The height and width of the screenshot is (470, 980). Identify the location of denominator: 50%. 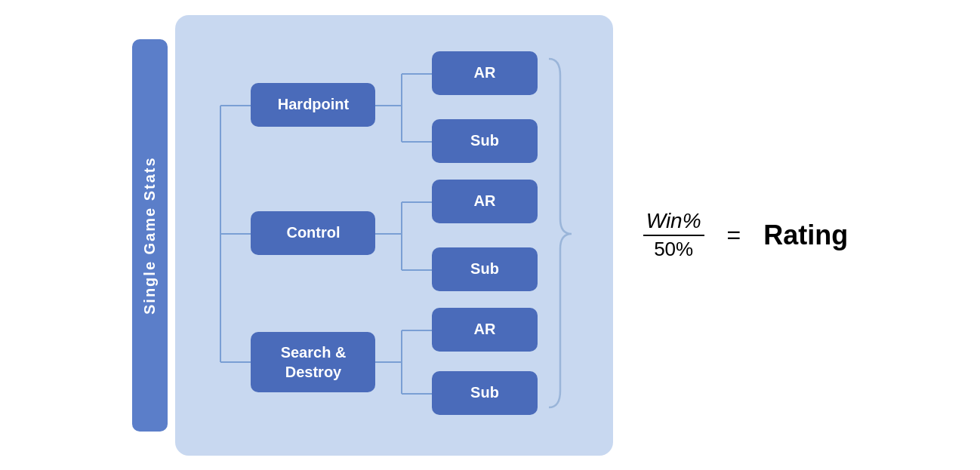
(673, 249).